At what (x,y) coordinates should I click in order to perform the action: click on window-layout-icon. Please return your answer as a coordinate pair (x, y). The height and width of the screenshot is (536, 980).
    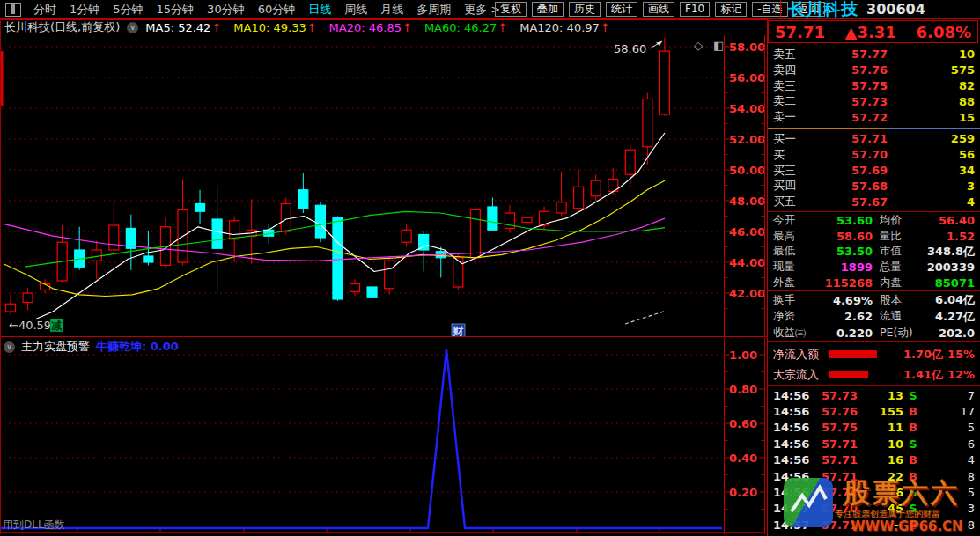
    Looking at the image, I should click on (13, 10).